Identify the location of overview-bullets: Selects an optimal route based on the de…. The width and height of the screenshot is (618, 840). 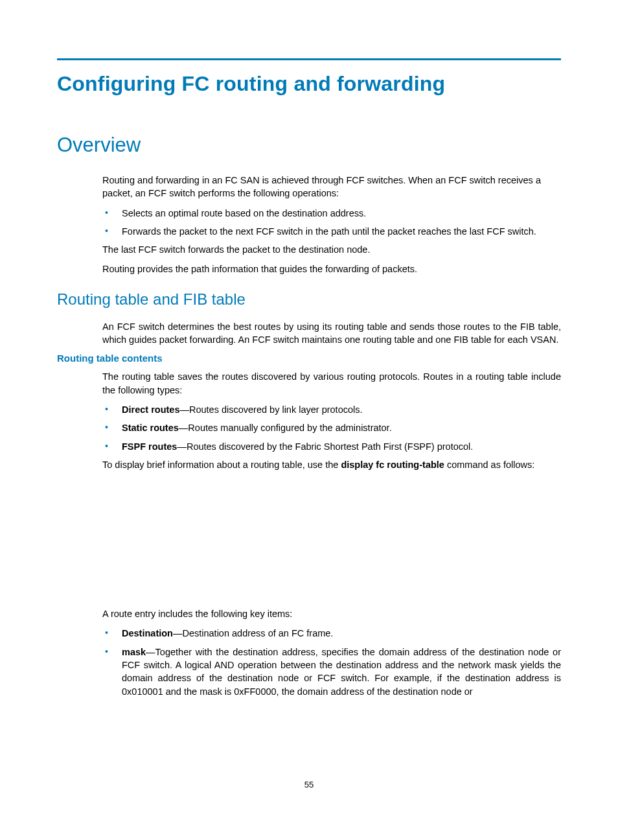
(332, 223).